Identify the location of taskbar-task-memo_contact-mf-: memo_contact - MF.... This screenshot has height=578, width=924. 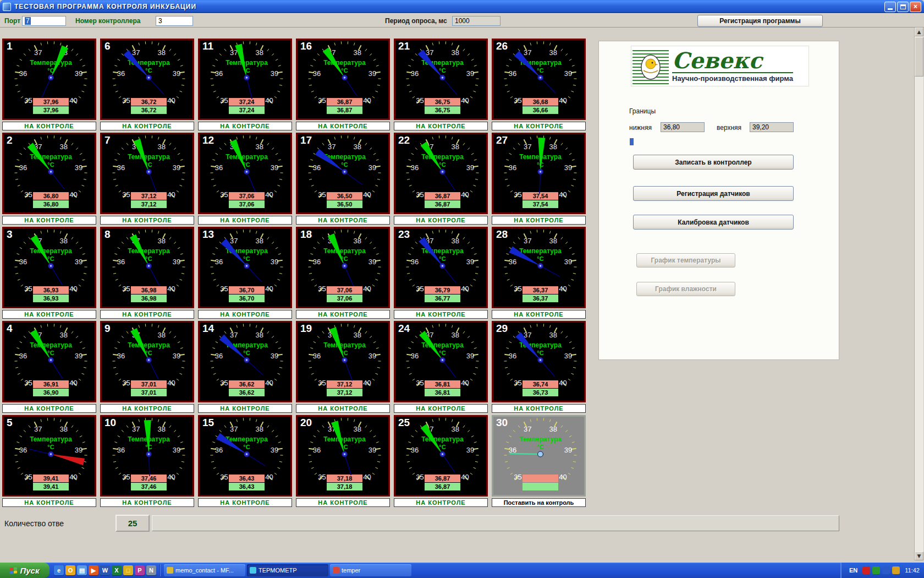
(205, 570).